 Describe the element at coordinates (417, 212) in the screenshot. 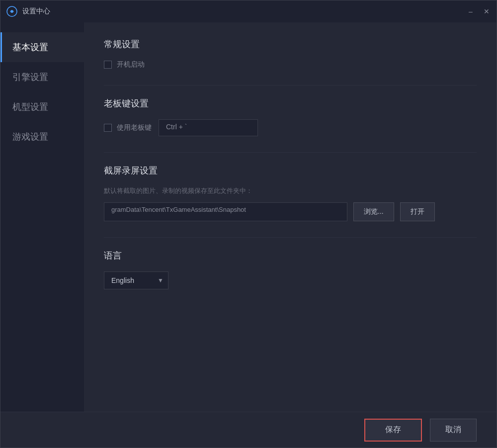

I see `open-folder-button: 打开` at that location.